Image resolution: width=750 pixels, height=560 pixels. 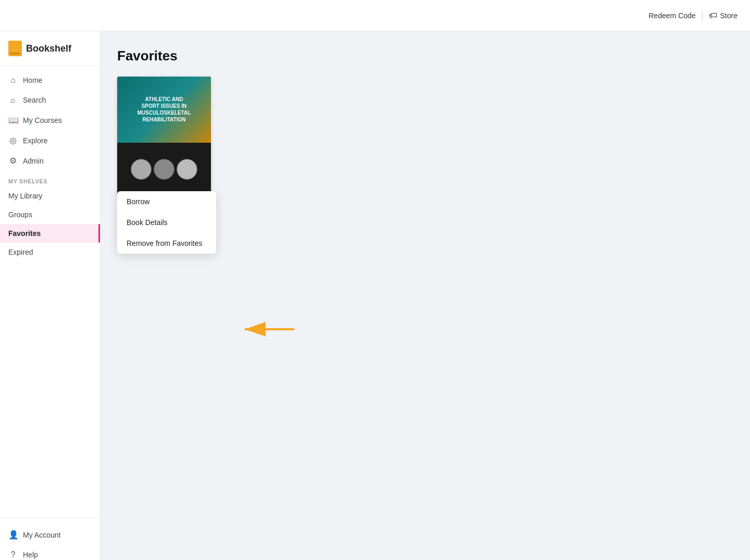 I want to click on sidebar-item-groups: Groups, so click(x=50, y=215).